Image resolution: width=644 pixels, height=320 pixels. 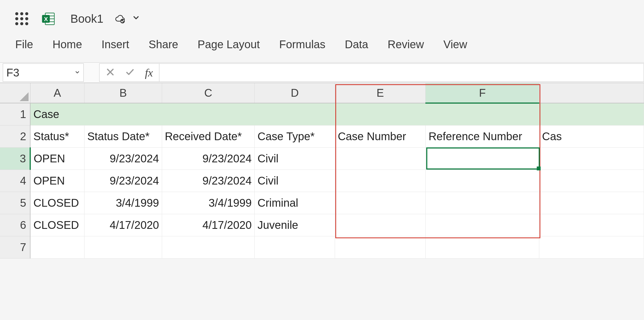 What do you see at coordinates (295, 93) in the screenshot?
I see `column-header-D: D` at bounding box center [295, 93].